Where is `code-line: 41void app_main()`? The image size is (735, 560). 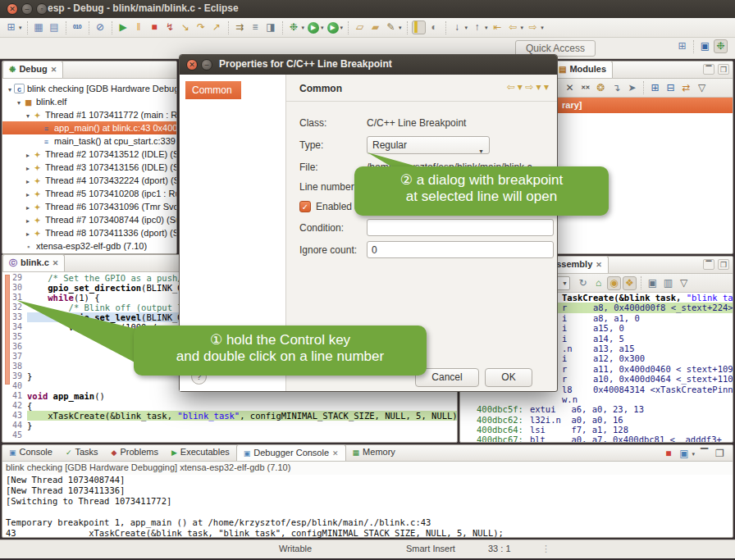
code-line: 41void app_main() is located at coordinates (230, 396).